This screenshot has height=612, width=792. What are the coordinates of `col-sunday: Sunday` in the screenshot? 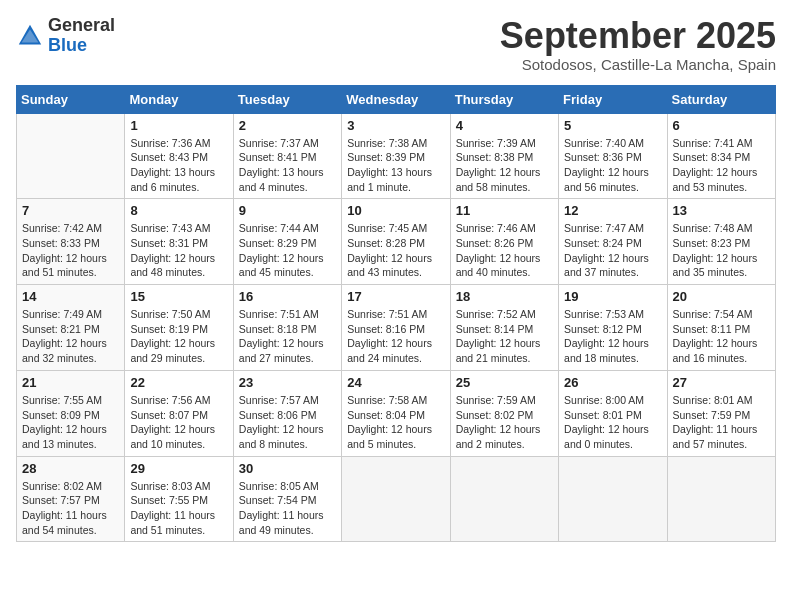 It's located at (71, 99).